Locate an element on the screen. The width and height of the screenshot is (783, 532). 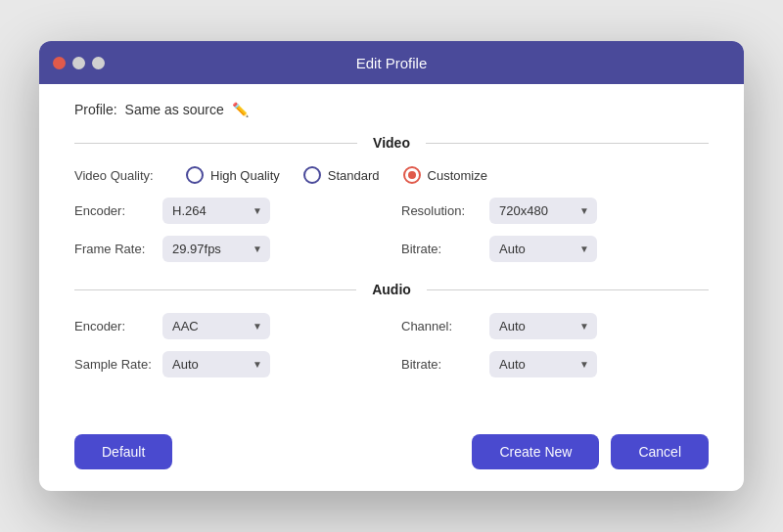
video-resolution-select: 320x240 640x480 720x480 1280x720 1920x10… is located at coordinates (543, 211).